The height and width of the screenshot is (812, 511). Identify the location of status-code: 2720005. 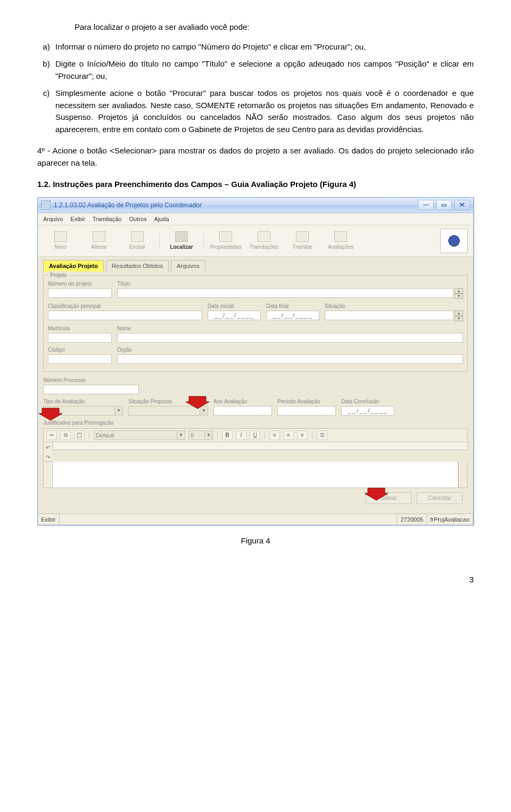
(412, 520).